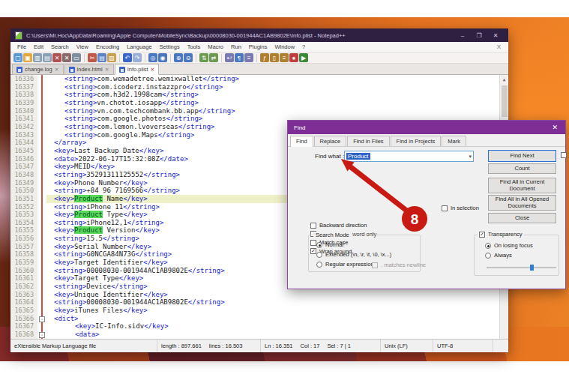  Describe the element at coordinates (463, 35) in the screenshot. I see `minimize-button: –` at that location.